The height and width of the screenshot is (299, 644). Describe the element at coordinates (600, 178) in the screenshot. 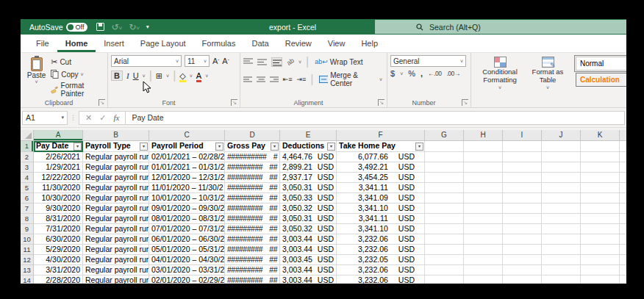

I see `cell-K4` at that location.